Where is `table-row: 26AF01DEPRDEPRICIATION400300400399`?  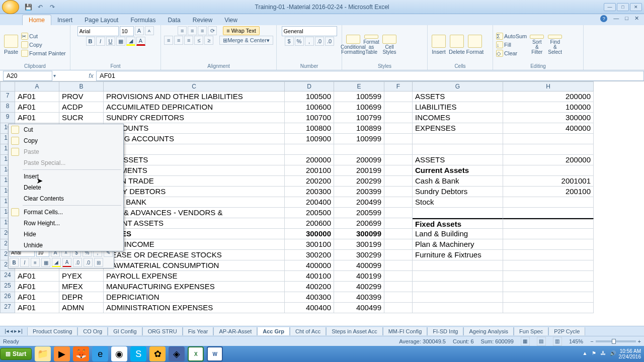
table-row: 26AF01DEPRDEPRICIATION400300400399 is located at coordinates (322, 298).